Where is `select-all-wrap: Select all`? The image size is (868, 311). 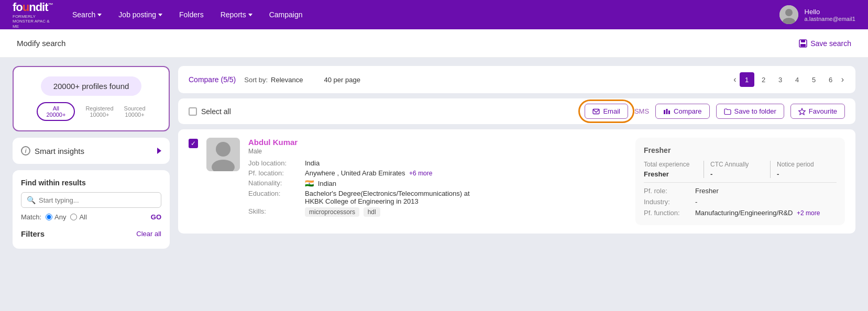
select-all-wrap: Select all is located at coordinates (210, 112).